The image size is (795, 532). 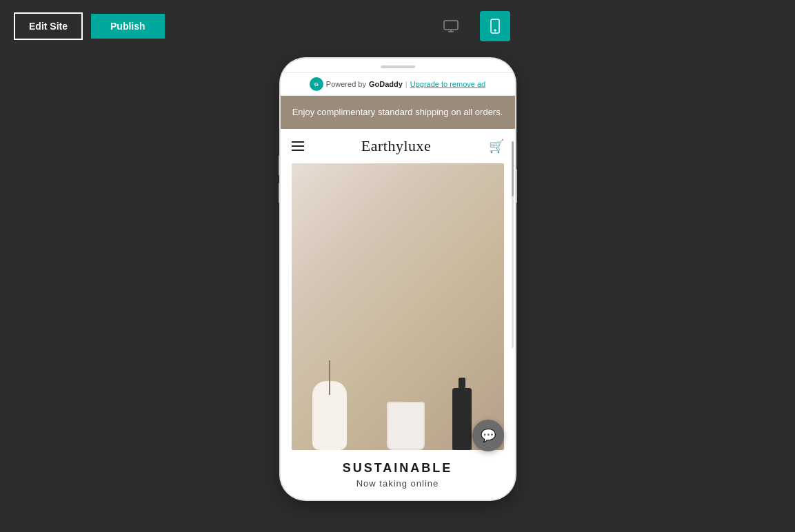 What do you see at coordinates (488, 436) in the screenshot?
I see `chat-icon: 💬` at bounding box center [488, 436].